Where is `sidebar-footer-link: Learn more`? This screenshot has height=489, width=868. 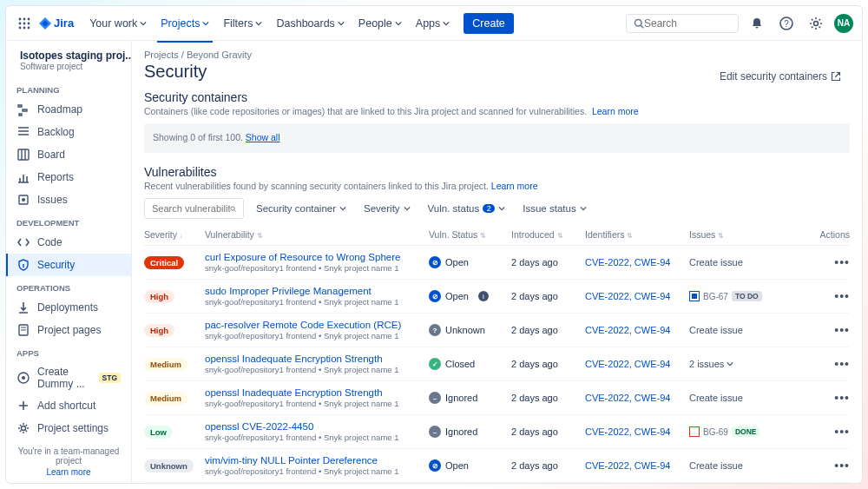 sidebar-footer-link: Learn more is located at coordinates (69, 472).